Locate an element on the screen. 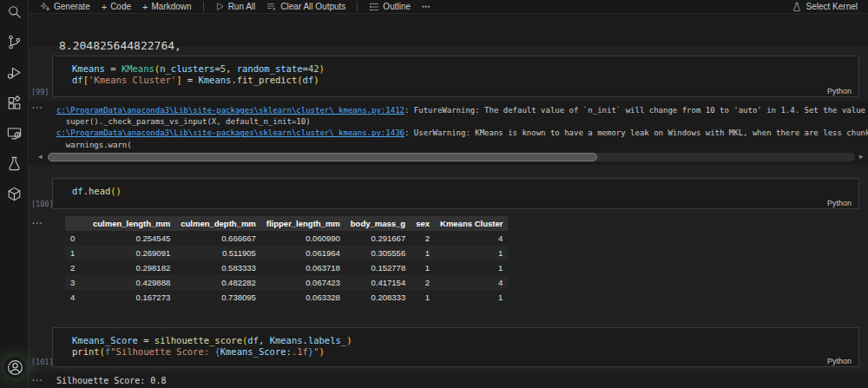 The height and width of the screenshot is (388, 868). output-line: 8.204825644822764, is located at coordinates (120, 46).